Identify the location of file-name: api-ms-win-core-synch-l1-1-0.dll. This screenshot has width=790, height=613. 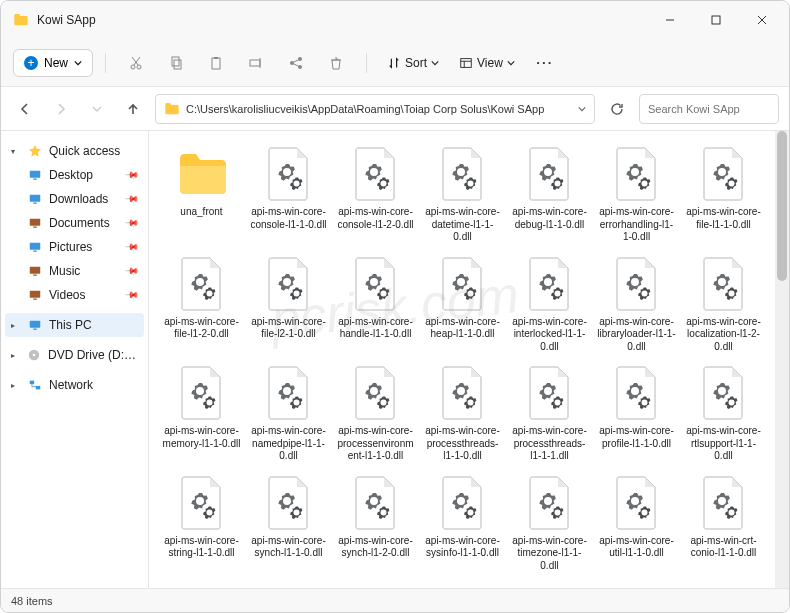
(288, 548).